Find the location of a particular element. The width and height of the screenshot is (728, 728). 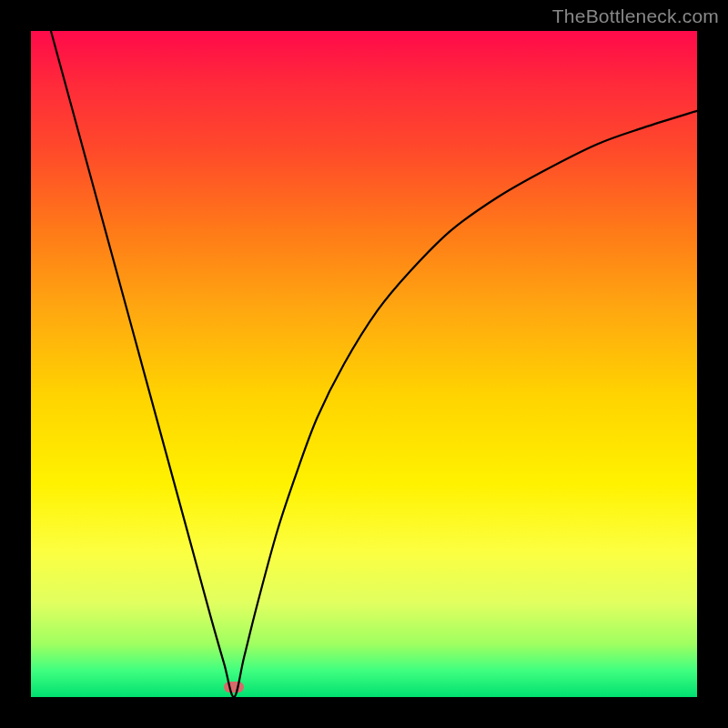

watermark-label: TheBottleneck.com is located at coordinates (635, 16).